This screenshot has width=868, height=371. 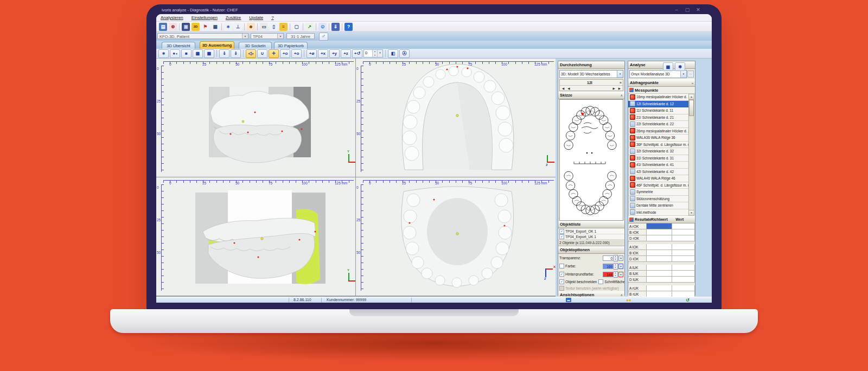 I want to click on rotation-angle-spinbox: 0▴▾▾, so click(x=373, y=53).